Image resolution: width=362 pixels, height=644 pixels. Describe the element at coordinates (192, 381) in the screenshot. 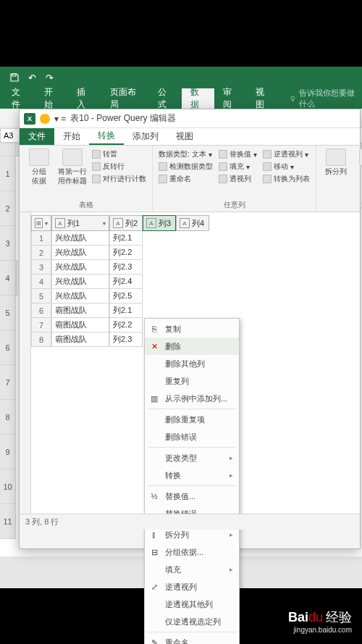

I see `ctx-duplicate: 重复列` at that location.